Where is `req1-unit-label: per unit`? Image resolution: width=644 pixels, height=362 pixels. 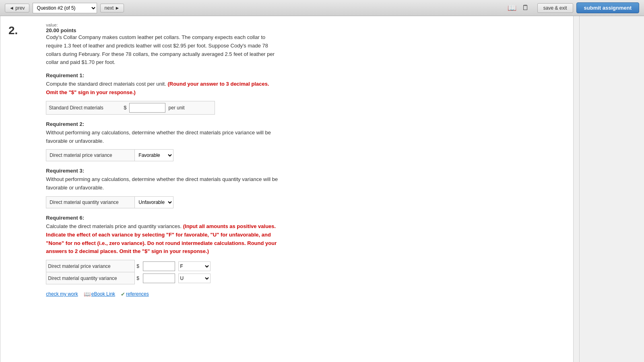
req1-unit-label: per unit is located at coordinates (176, 108).